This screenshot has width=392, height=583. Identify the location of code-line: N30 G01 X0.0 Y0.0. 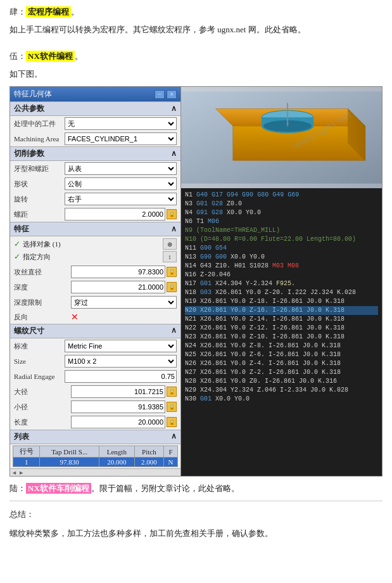
(281, 399).